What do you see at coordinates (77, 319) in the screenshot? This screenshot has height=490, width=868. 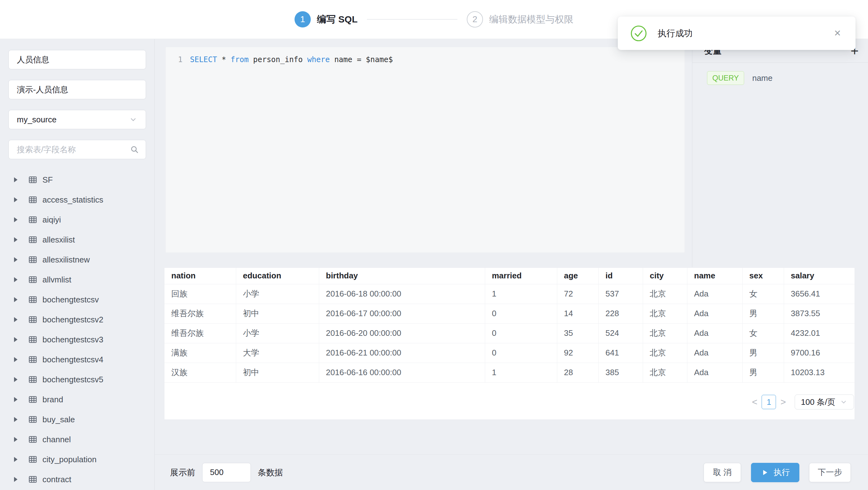 I see `table-tree-item: bochengtestcsv2` at bounding box center [77, 319].